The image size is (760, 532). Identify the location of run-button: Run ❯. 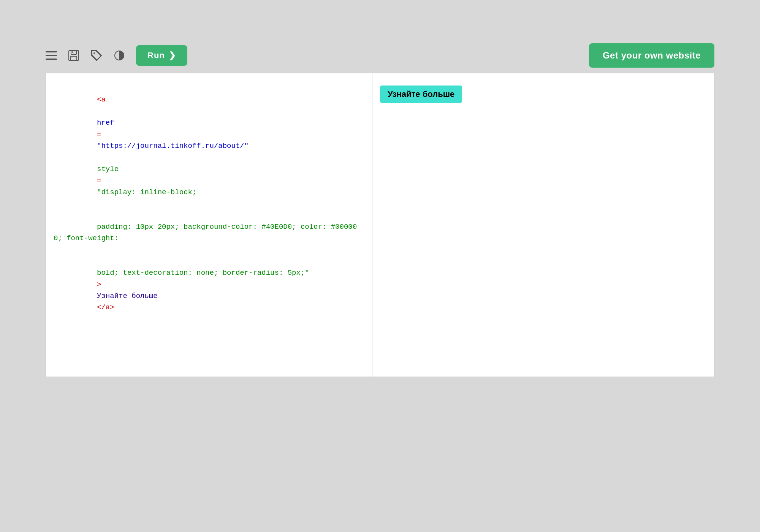
(162, 55).